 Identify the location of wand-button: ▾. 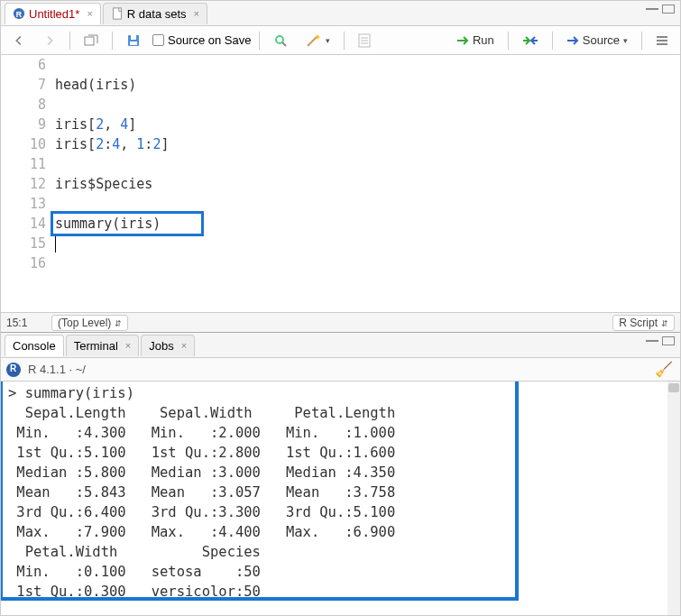
(317, 41).